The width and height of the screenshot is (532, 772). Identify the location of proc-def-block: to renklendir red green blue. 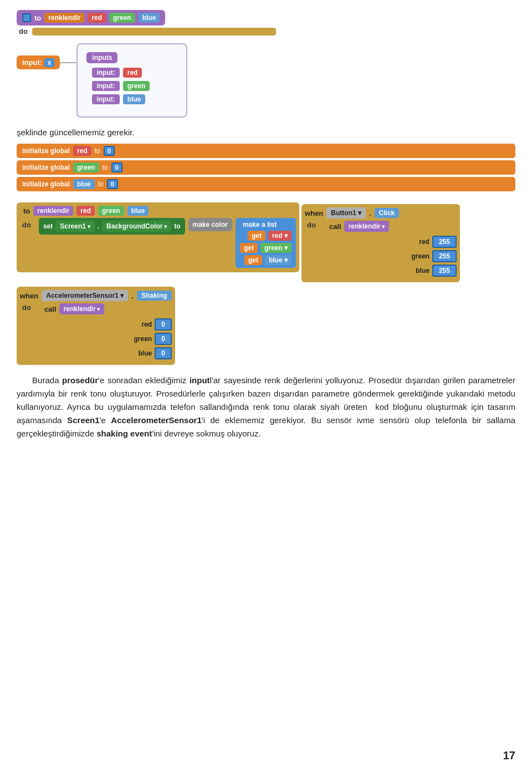
(91, 18).